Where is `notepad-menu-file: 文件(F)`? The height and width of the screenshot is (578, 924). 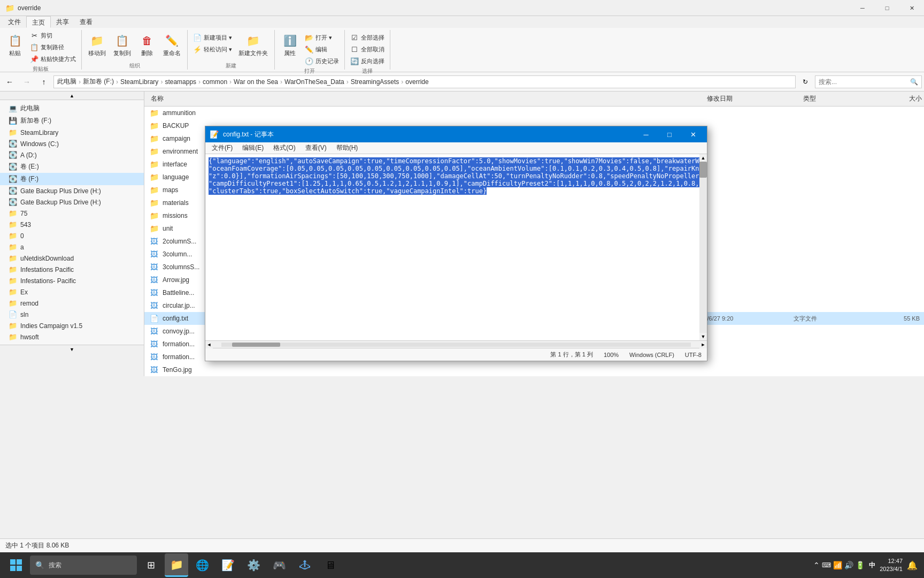
notepad-menu-file: 文件(F) is located at coordinates (222, 148).